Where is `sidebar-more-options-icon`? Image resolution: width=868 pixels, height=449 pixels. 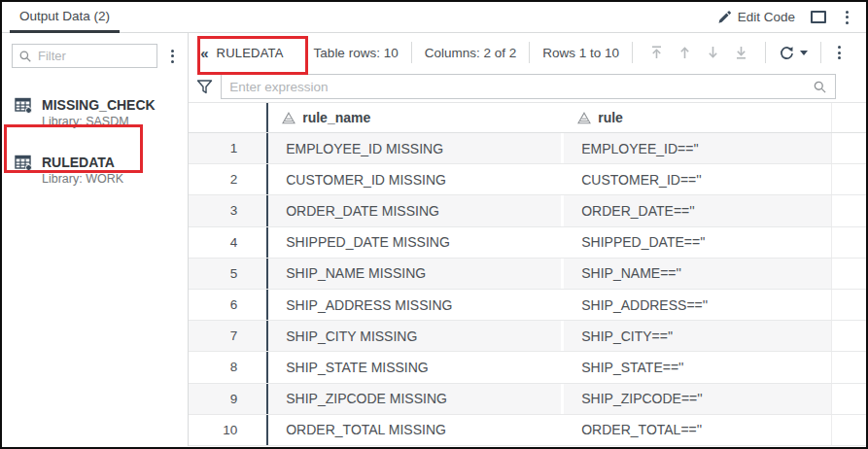 sidebar-more-options-icon is located at coordinates (173, 56).